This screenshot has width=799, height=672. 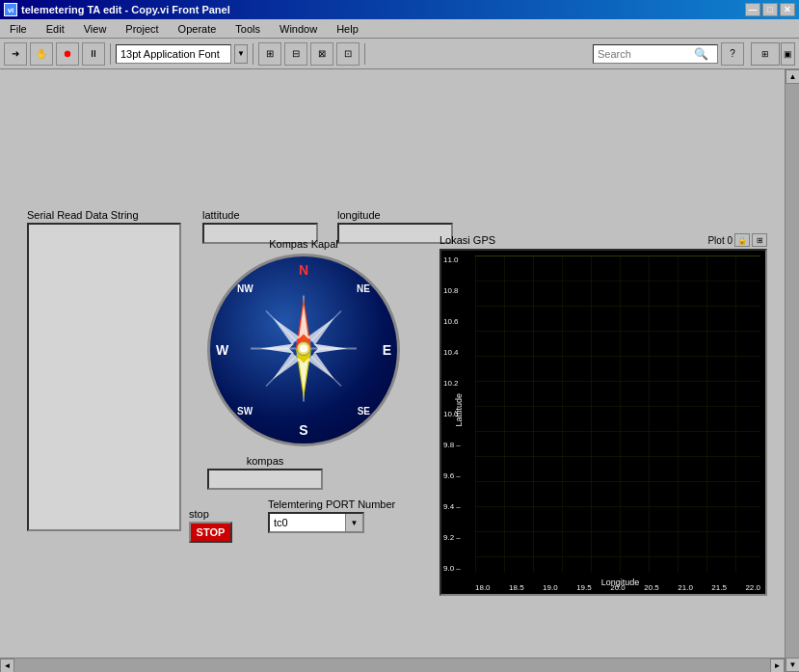 What do you see at coordinates (56, 29) in the screenshot?
I see `menu-edit: Edit` at bounding box center [56, 29].